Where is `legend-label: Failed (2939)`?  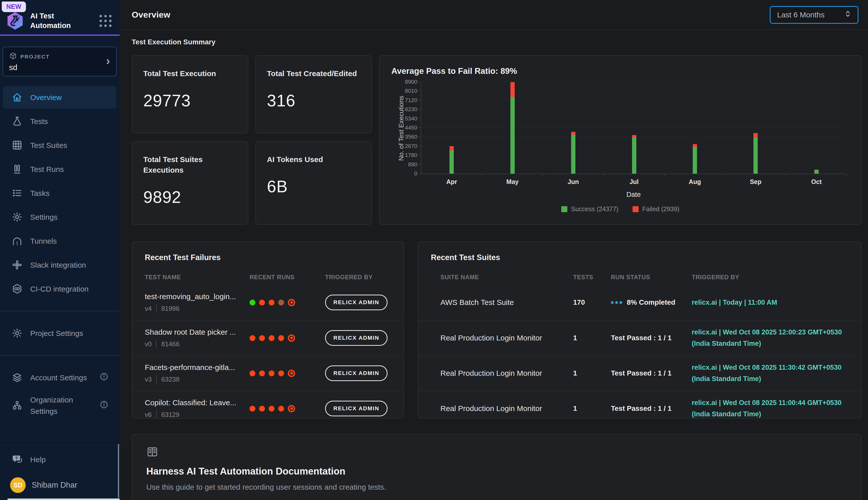 legend-label: Failed (2939) is located at coordinates (661, 209).